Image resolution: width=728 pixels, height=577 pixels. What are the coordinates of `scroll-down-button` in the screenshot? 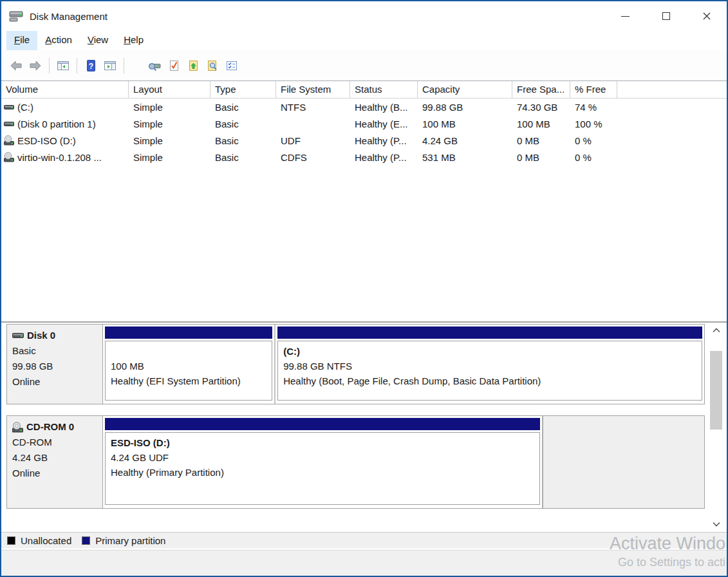 It's located at (716, 524).